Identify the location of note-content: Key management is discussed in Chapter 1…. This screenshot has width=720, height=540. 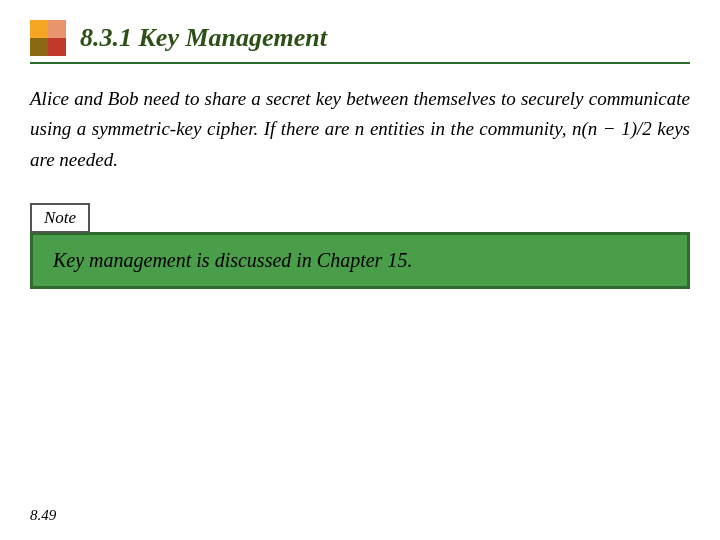
(232, 260).